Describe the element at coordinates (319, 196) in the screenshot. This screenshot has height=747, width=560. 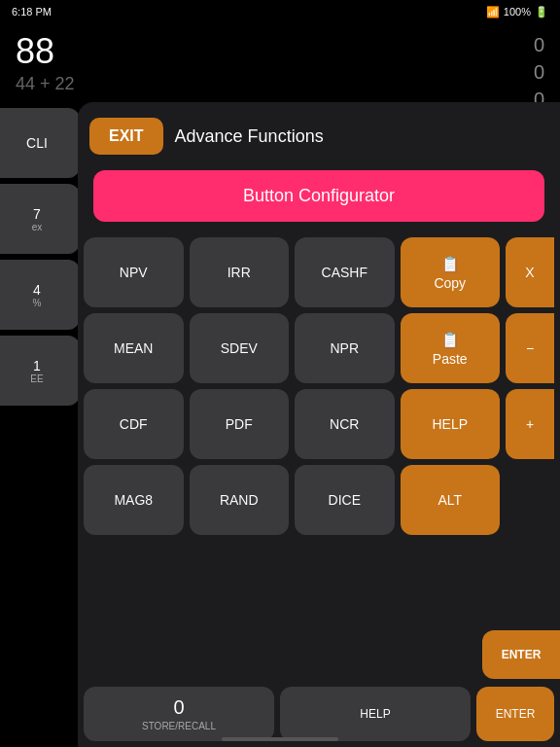
I see `button-configurator-button: Button Configurator` at that location.